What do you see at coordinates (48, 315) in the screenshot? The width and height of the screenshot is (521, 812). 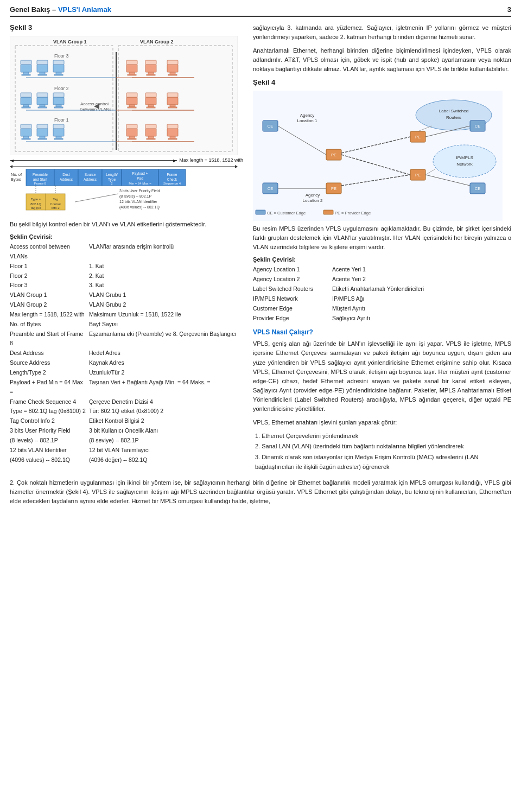 I see `translation-key: Max length = 1518, 1522 with` at bounding box center [48, 315].